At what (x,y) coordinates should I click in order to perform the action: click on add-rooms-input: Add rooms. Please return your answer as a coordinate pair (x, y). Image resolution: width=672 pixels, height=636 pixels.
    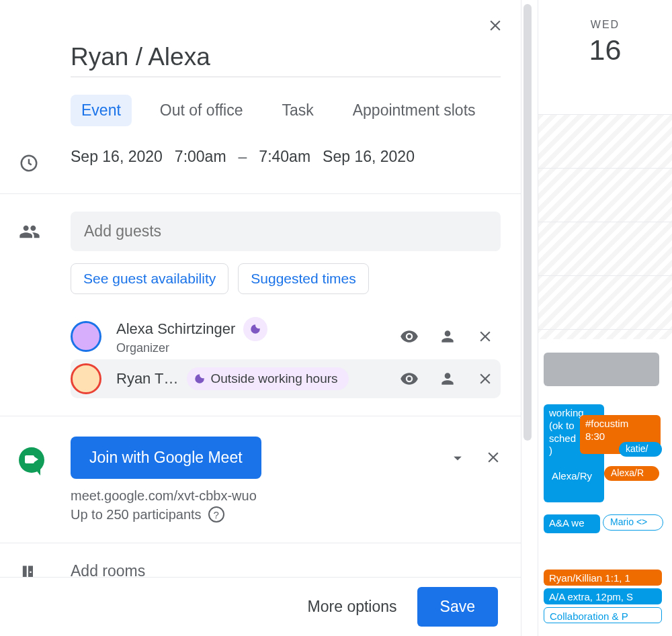
    Looking at the image, I should click on (286, 570).